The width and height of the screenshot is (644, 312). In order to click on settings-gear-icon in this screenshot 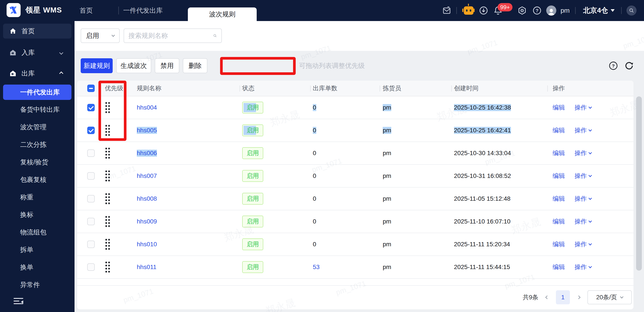, I will do `click(522, 10)`.